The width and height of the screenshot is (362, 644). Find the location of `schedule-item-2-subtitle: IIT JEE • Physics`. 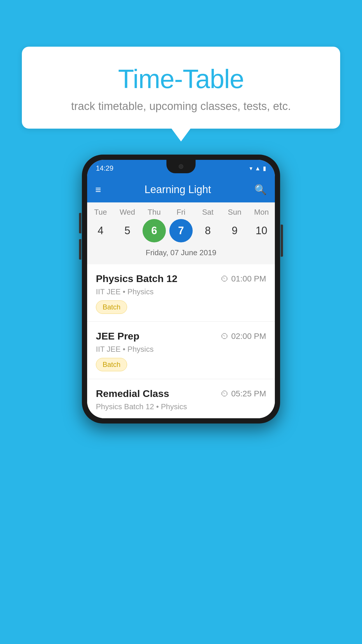

schedule-item-2-subtitle: IIT JEE • Physics is located at coordinates (181, 349).